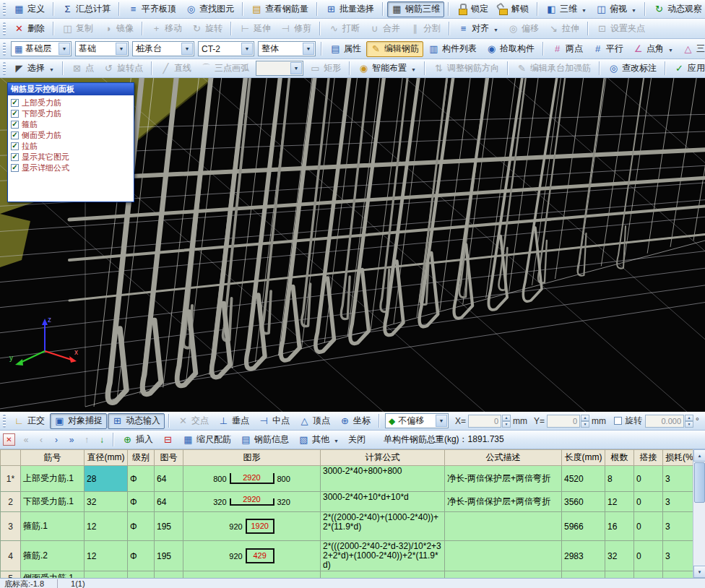 This screenshot has height=588, width=705. What do you see at coordinates (11, 502) in the screenshot?
I see `row-number-cell: 2` at bounding box center [11, 502].